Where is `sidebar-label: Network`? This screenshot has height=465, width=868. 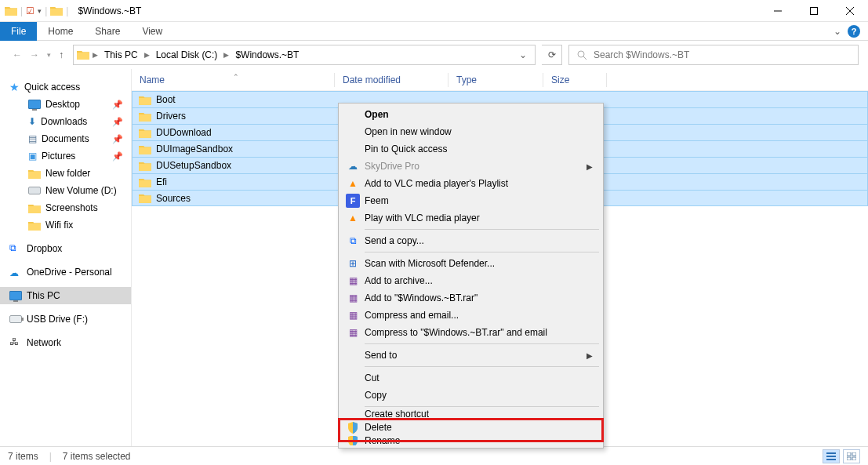 sidebar-label: Network is located at coordinates (44, 343).